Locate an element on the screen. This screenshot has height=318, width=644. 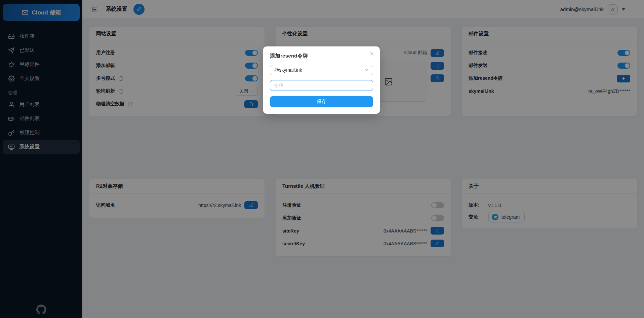
save-button: 保存 is located at coordinates (321, 102).